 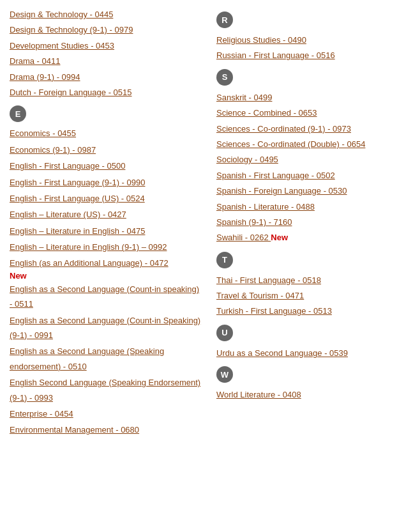 What do you see at coordinates (107, 54) in the screenshot?
I see `top-items-group: Design & Technology - 0445Design & Techn…` at bounding box center [107, 54].